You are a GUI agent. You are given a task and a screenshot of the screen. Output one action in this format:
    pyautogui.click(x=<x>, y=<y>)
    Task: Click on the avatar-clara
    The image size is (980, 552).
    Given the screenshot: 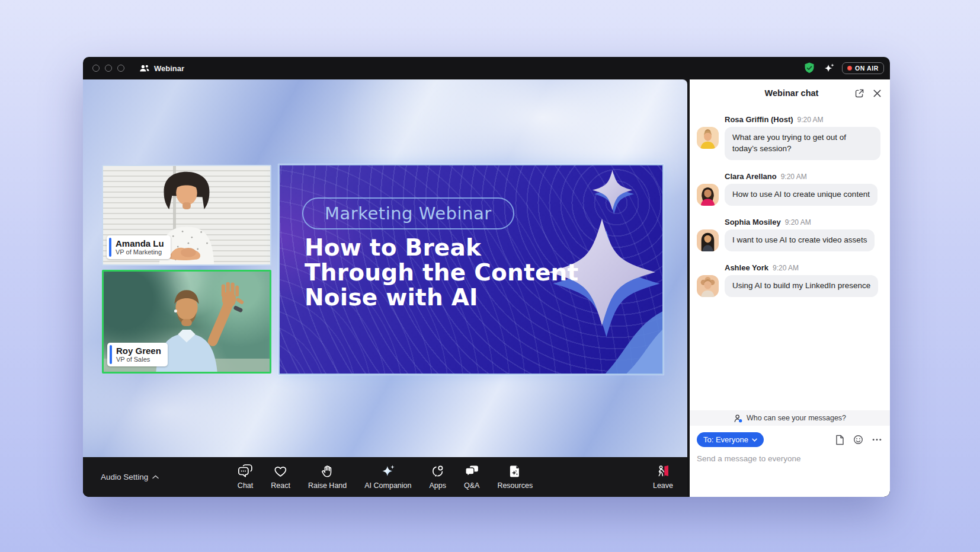 What is the action you would take?
    pyautogui.click(x=707, y=194)
    